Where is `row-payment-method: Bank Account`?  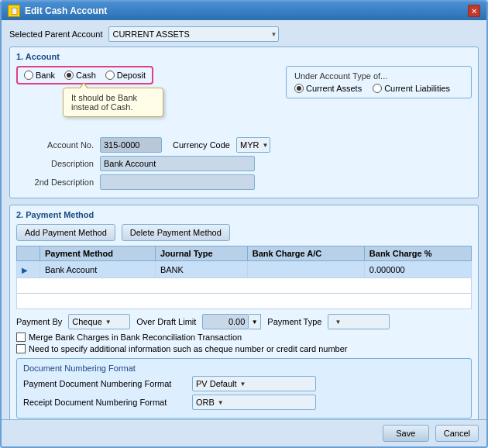
row-payment-method: Bank Account is located at coordinates (98, 270).